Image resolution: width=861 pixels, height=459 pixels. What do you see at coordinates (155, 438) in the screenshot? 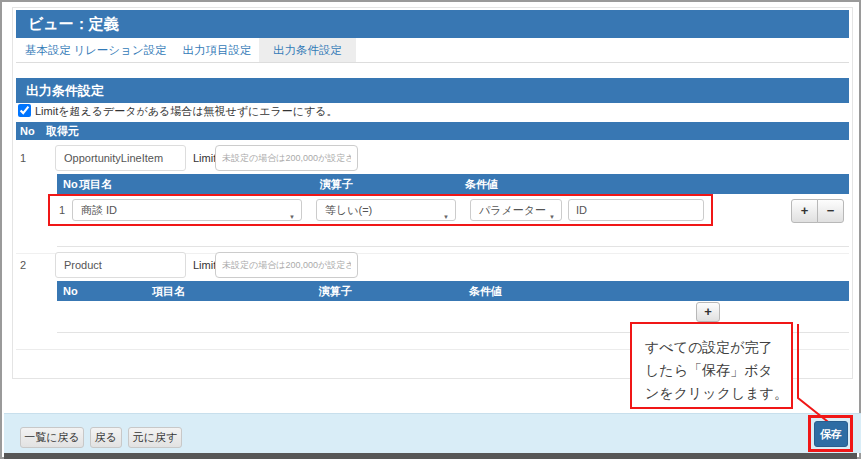
I see `revert-button: 元に戻す` at bounding box center [155, 438].